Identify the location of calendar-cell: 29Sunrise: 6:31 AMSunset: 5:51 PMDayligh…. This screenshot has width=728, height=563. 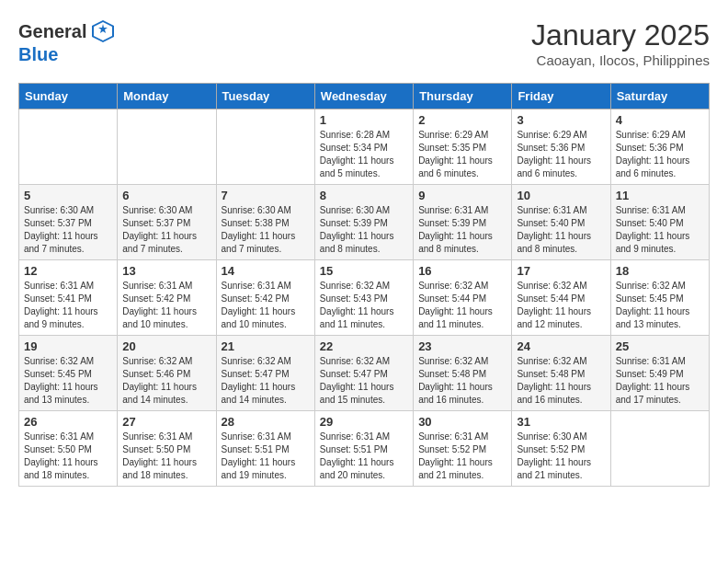
(364, 449).